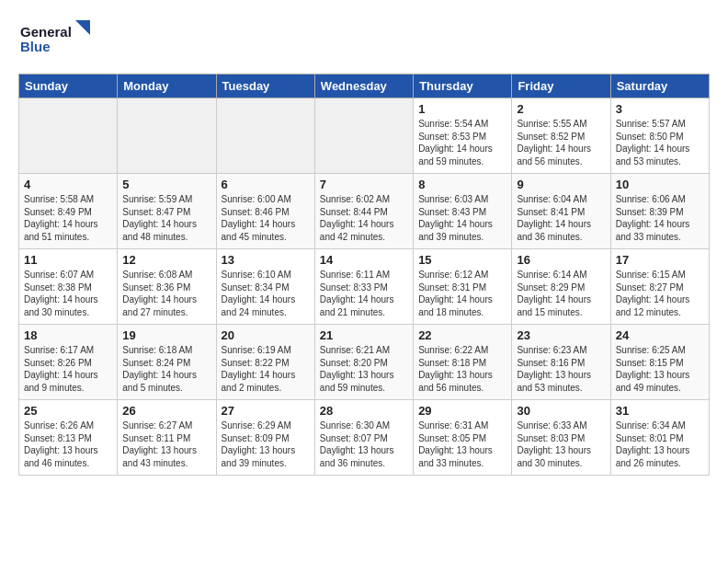  What do you see at coordinates (166, 184) in the screenshot?
I see `day-number: 5` at bounding box center [166, 184].